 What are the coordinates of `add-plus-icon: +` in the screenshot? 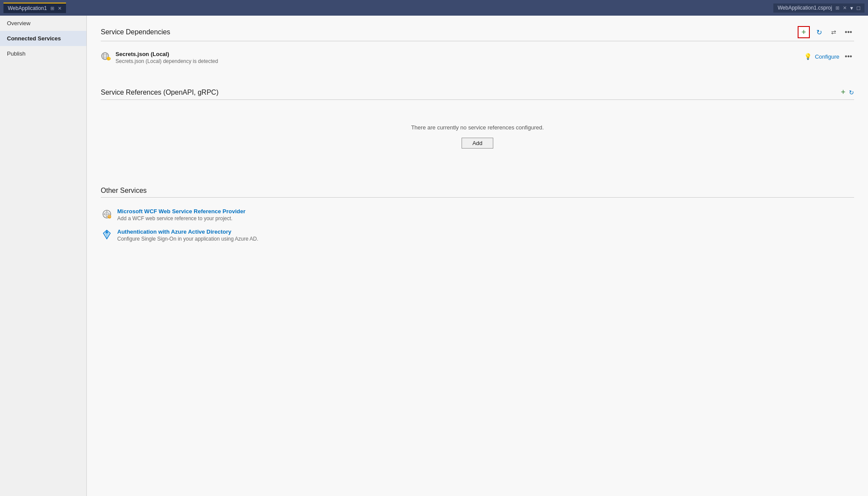 It's located at (804, 32).